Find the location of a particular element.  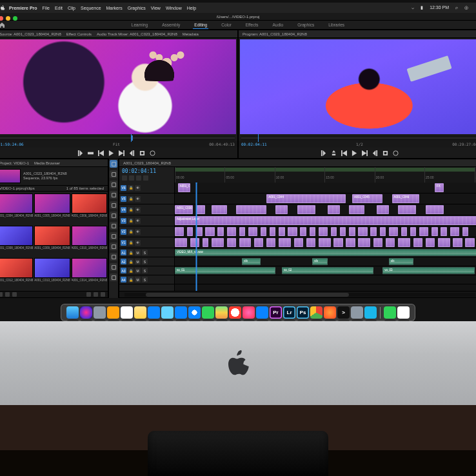

track-target-toggle: V6 is located at coordinates (124, 188).